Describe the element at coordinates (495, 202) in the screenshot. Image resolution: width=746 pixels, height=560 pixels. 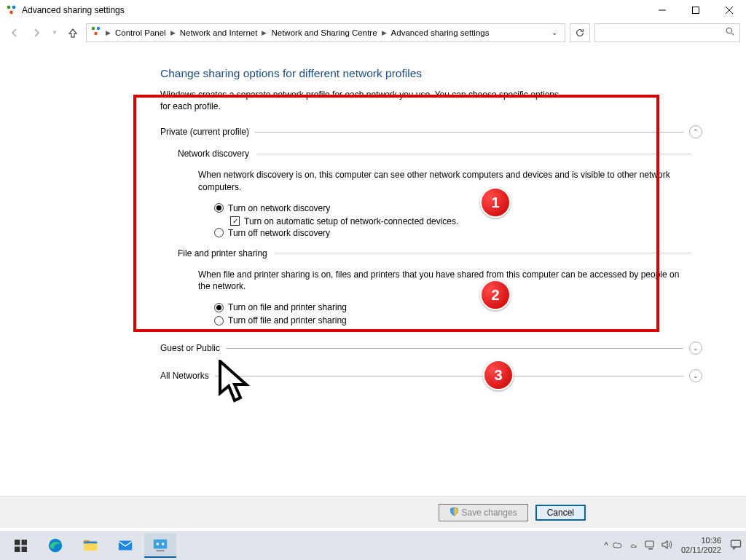
I see `annotation-callout-1: 1` at that location.